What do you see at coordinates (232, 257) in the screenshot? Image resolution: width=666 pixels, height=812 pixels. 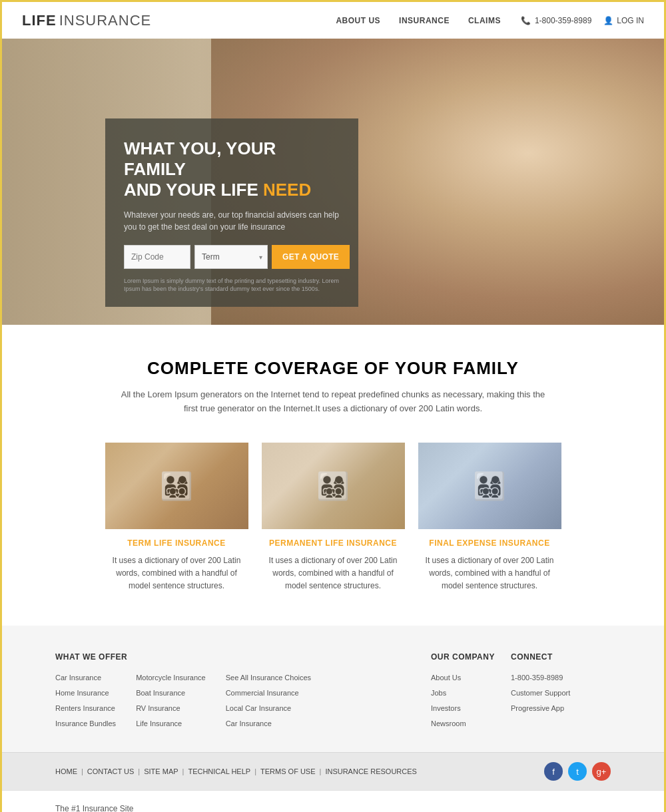 I see `hero-form: Term 10 years 20 years 30 years ▾ GET A …` at bounding box center [232, 257].